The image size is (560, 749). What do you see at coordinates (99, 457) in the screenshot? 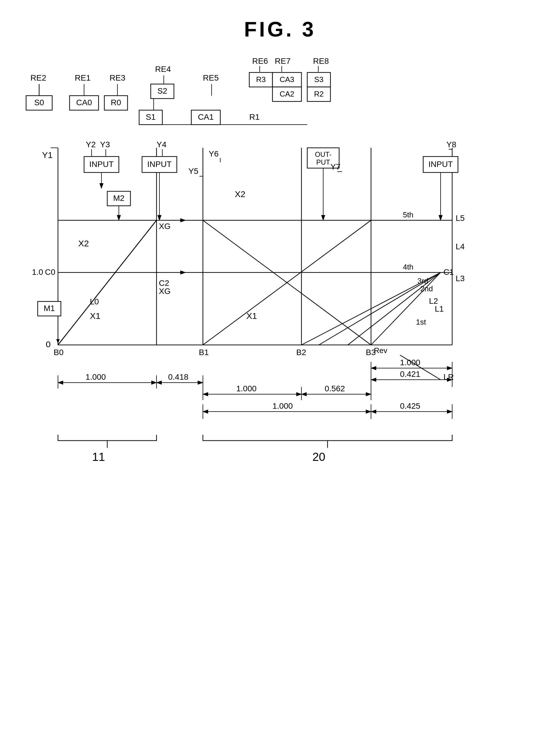
I see `section-11-label: 11` at bounding box center [99, 457].